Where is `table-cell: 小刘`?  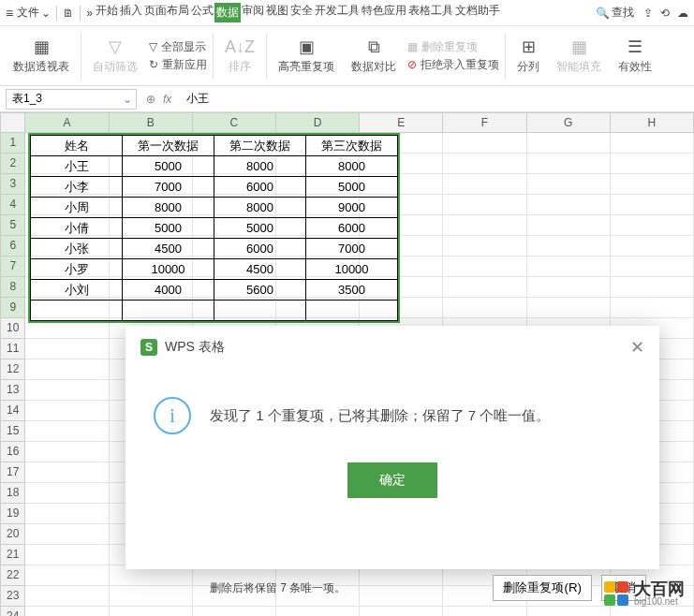 table-cell: 小刘 is located at coordinates (77, 290).